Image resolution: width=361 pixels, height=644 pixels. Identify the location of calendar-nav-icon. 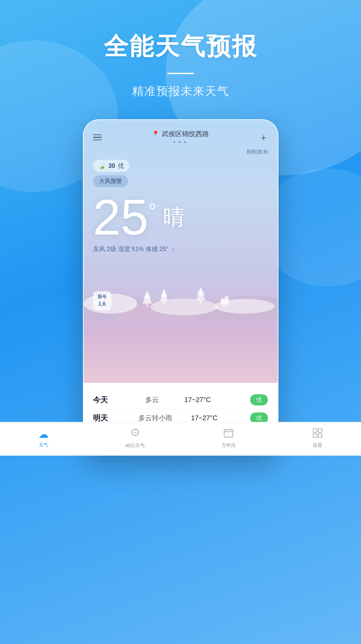
(229, 434).